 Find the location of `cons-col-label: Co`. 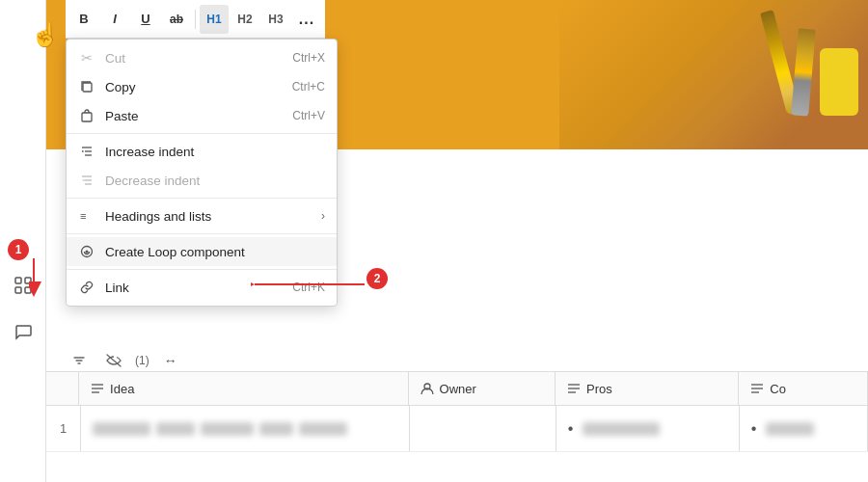

cons-col-label: Co is located at coordinates (777, 389).